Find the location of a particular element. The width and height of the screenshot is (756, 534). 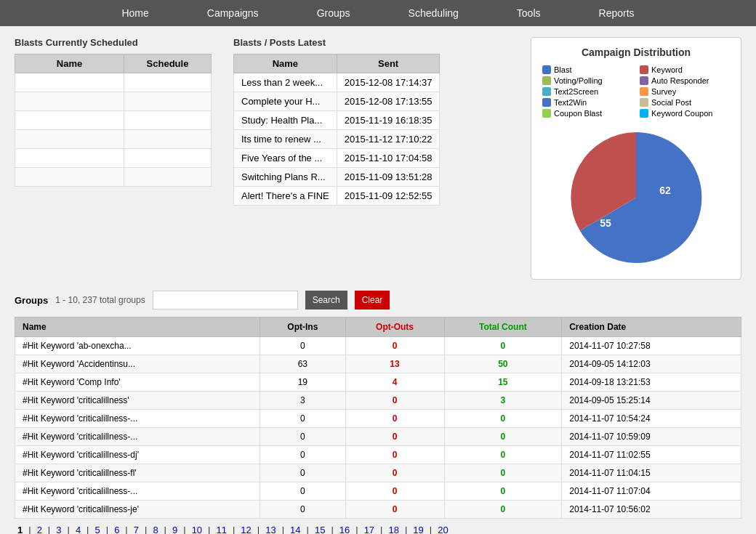

search-button: Search is located at coordinates (326, 300).